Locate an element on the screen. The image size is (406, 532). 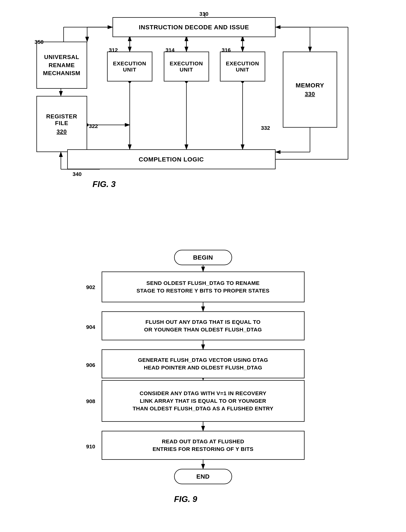
fig3-num: FIG. 3 is located at coordinates (104, 184).